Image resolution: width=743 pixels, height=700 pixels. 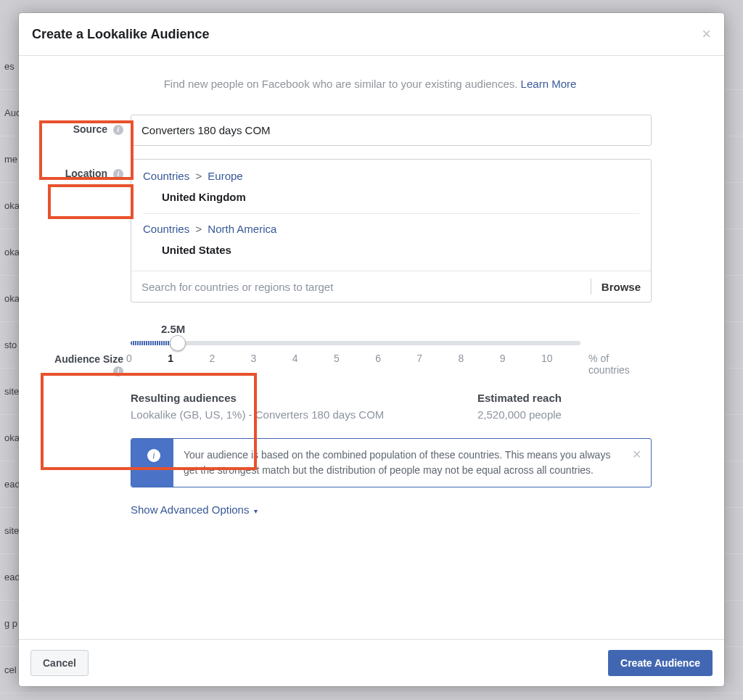 I want to click on intro-copy: Find new people on Facebook who are simi…, so click(x=342, y=84).